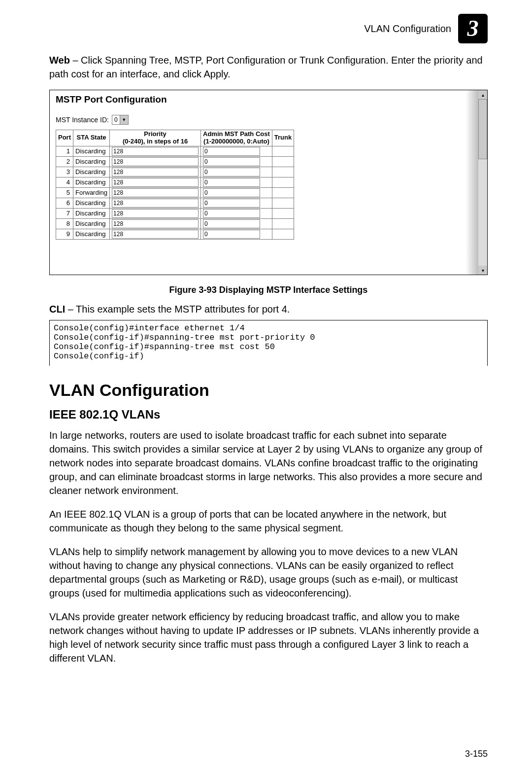  Describe the element at coordinates (268, 120) in the screenshot. I see `mst-instance-row: MST Instance ID: 0 ▼` at that location.